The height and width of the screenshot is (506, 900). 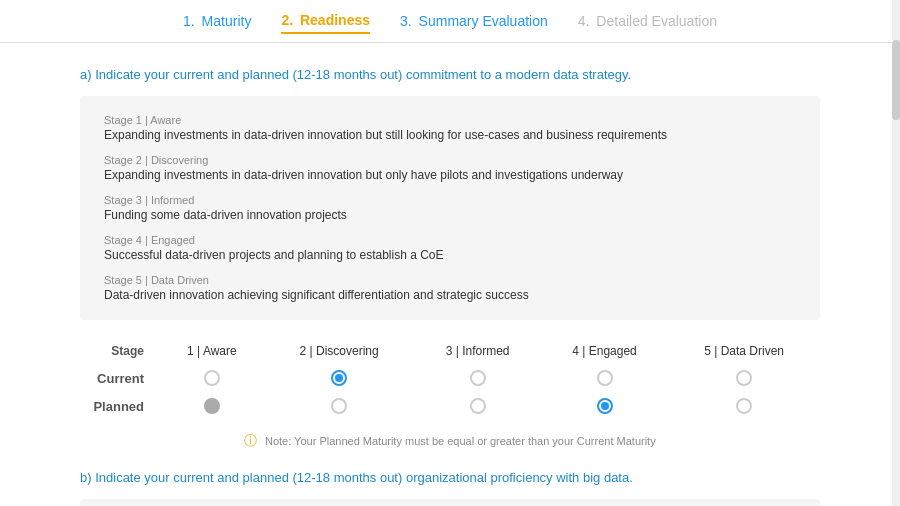 I want to click on planned-radio-aware, so click(x=212, y=406).